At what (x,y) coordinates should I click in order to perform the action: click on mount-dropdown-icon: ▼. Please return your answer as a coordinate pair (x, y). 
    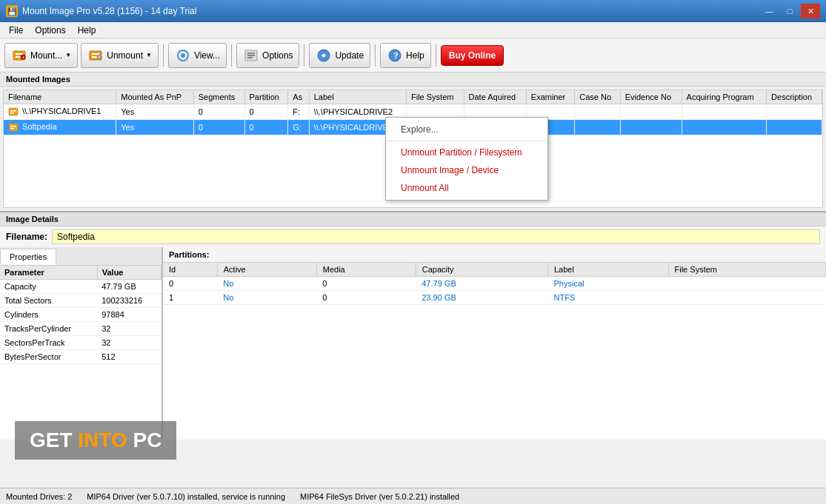
    Looking at the image, I should click on (68, 55).